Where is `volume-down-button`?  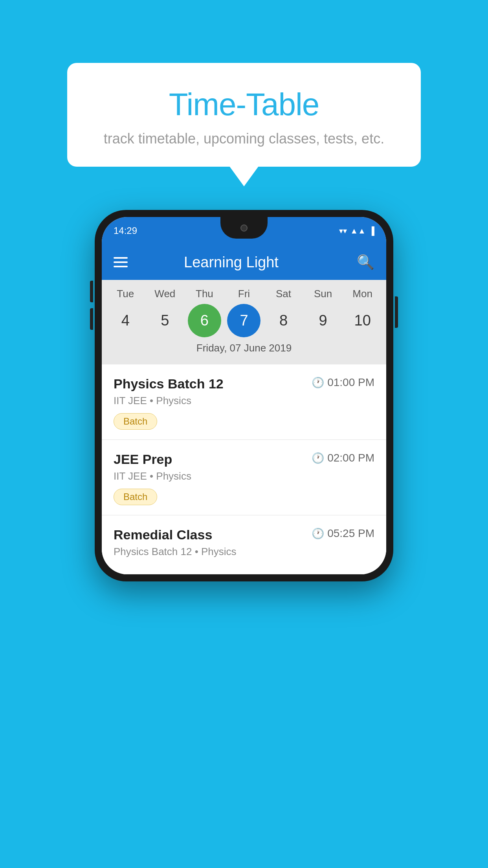 volume-down-button is located at coordinates (92, 319).